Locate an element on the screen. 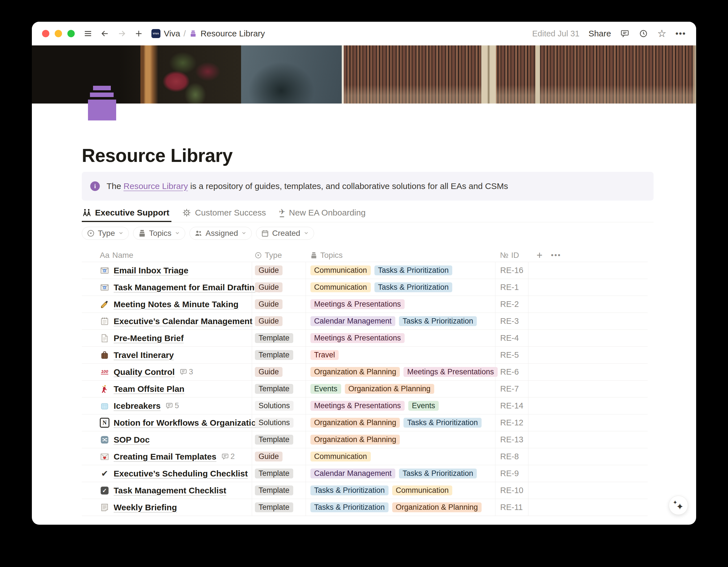  page-link: Task Management for Email Drafting is located at coordinates (187, 288).